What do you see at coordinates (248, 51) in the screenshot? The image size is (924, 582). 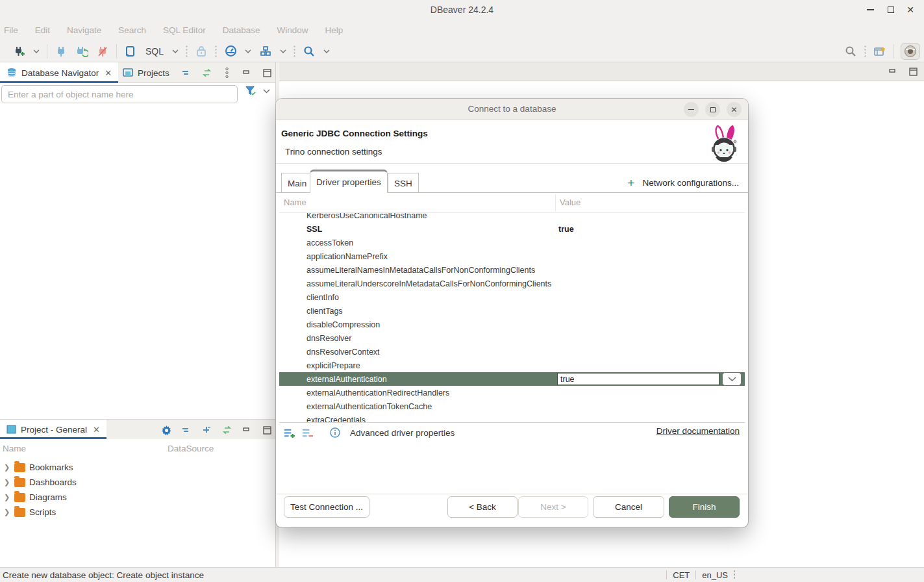 I see `dashboard-dropdown-icon` at bounding box center [248, 51].